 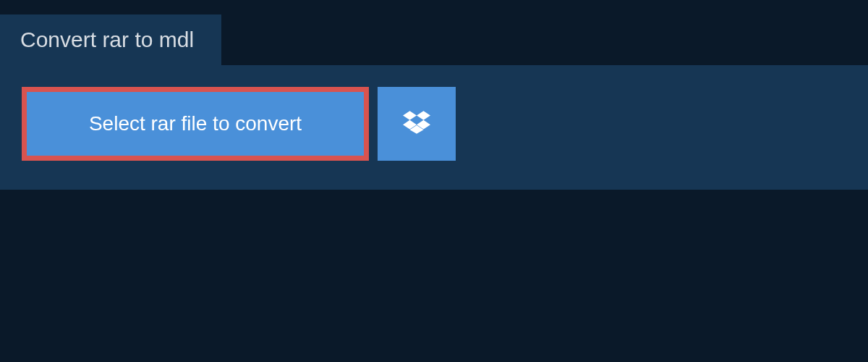 What do you see at coordinates (195, 124) in the screenshot?
I see `select-file-label: Select rar file to convert` at bounding box center [195, 124].